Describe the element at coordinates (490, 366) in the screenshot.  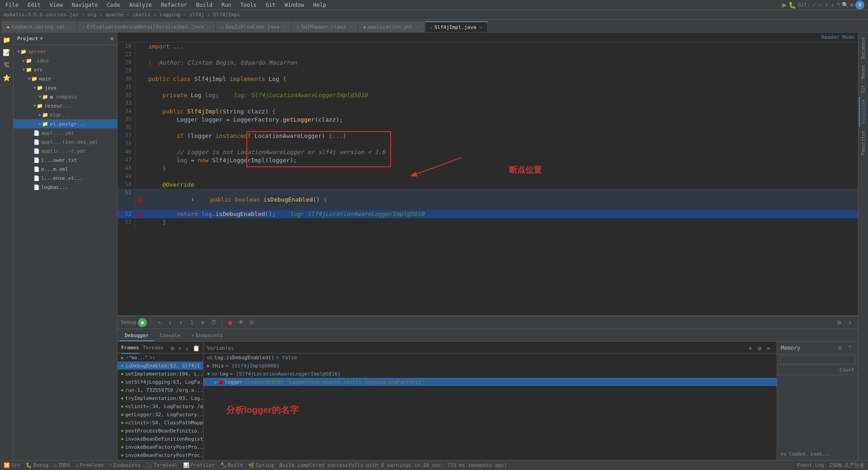
I see `var-item-this: ▶ this = {Slf4jImpl@5008}` at that location.